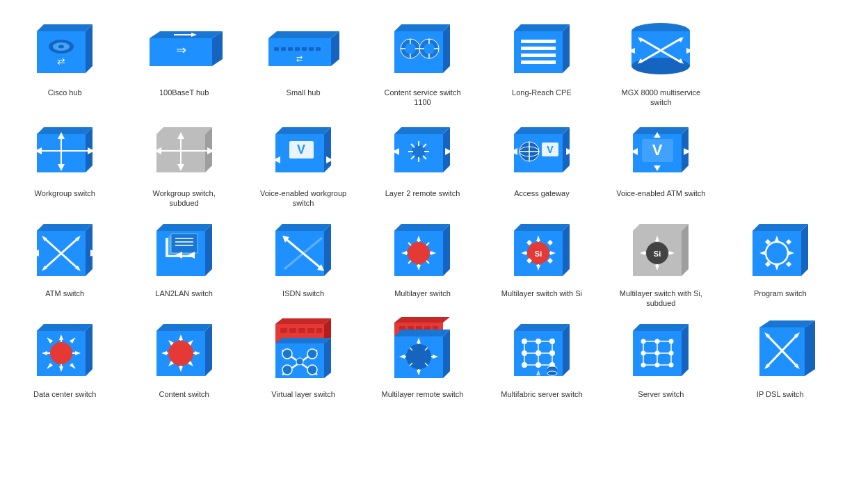 The height and width of the screenshot is (504, 845). I want to click on icon-item-multilayer-switch: Multilayer switch, so click(422, 261).